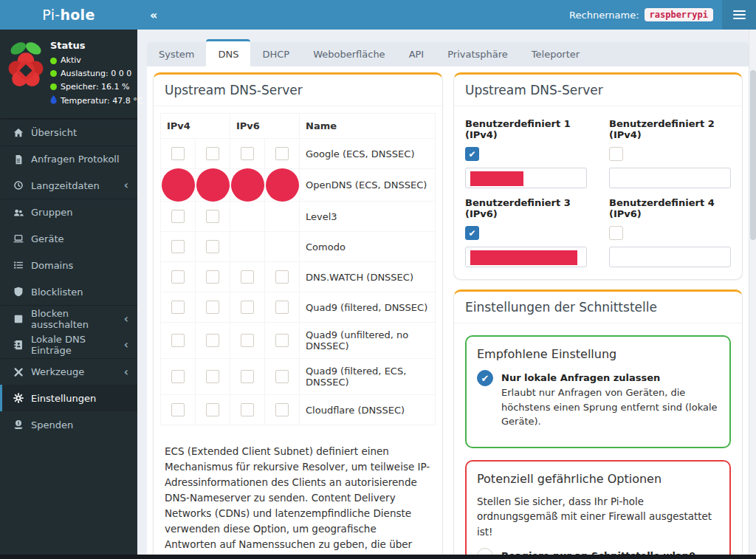  Describe the element at coordinates (610, 408) in the screenshot. I see `radio-description: Erlaubt nur Anfragen von Geräten, die hö…` at that location.